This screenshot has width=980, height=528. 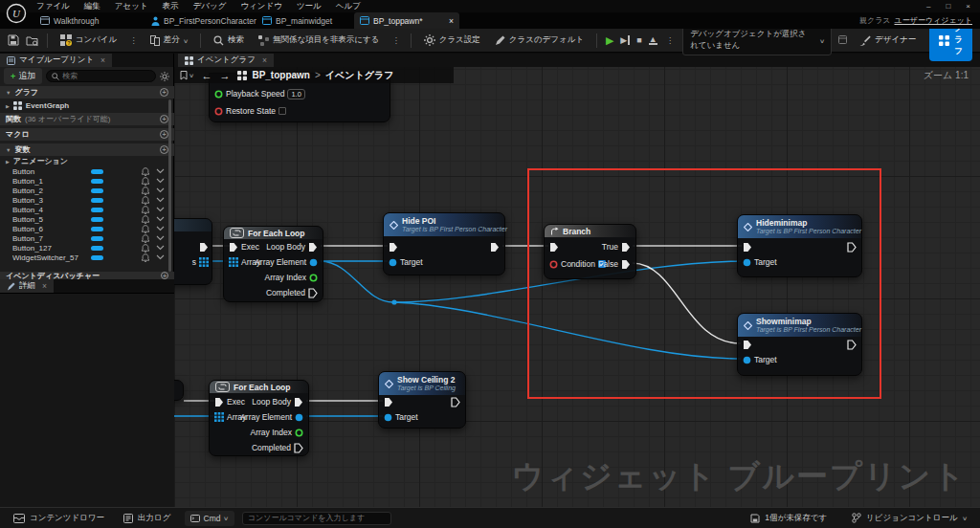 What do you see at coordinates (87, 149) in the screenshot?
I see `section-variables: ▼ 変数 +` at bounding box center [87, 149].